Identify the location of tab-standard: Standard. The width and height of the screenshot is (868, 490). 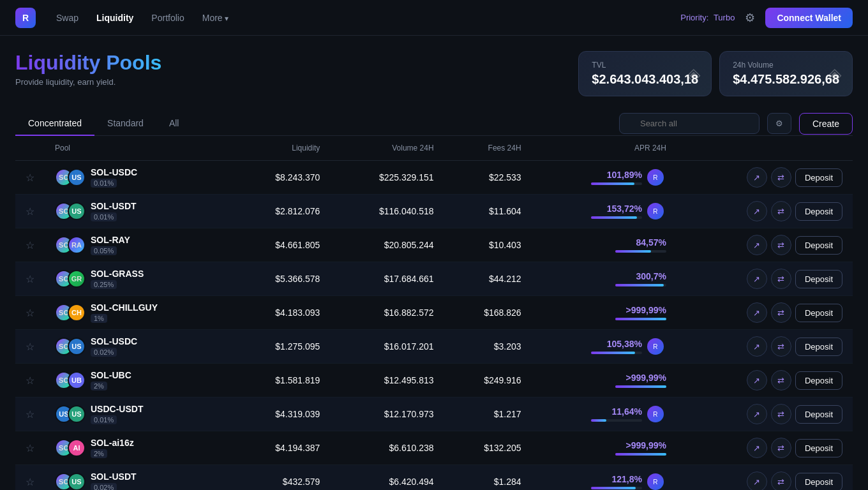
(125, 124).